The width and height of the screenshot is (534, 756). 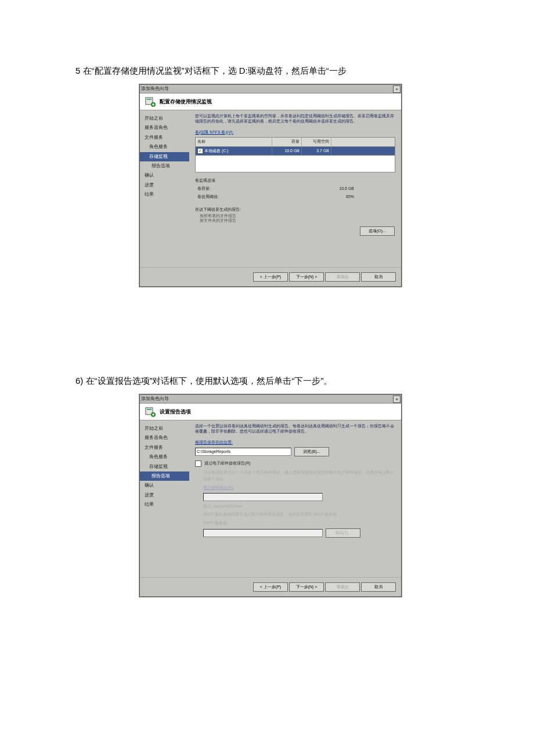 What do you see at coordinates (300, 514) in the screenshot?
I see `smtp-note: SMTP 服务器必须用于通过电子邮件发送报告。选择要使用的 SMTP 服务器。` at bounding box center [300, 514].